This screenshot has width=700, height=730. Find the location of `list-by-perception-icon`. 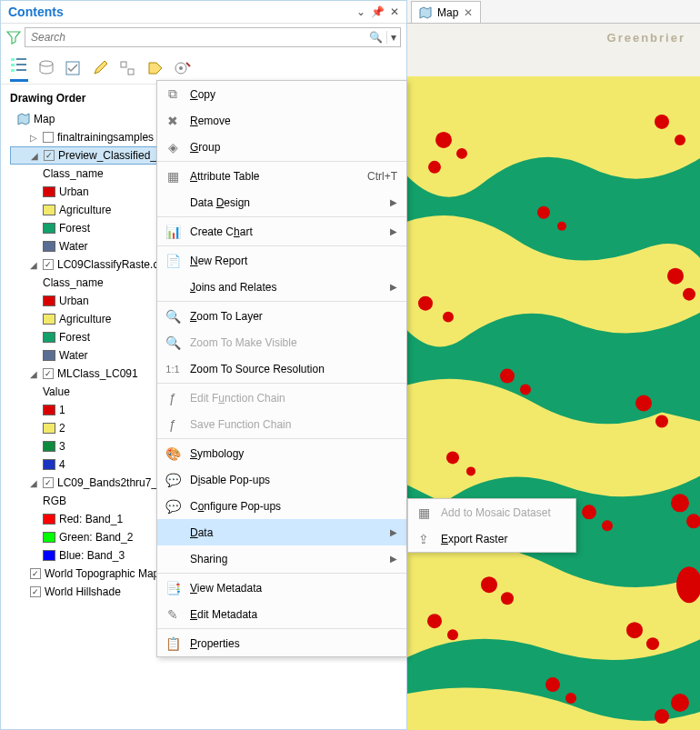

list-by-perception-icon is located at coordinates (183, 69).